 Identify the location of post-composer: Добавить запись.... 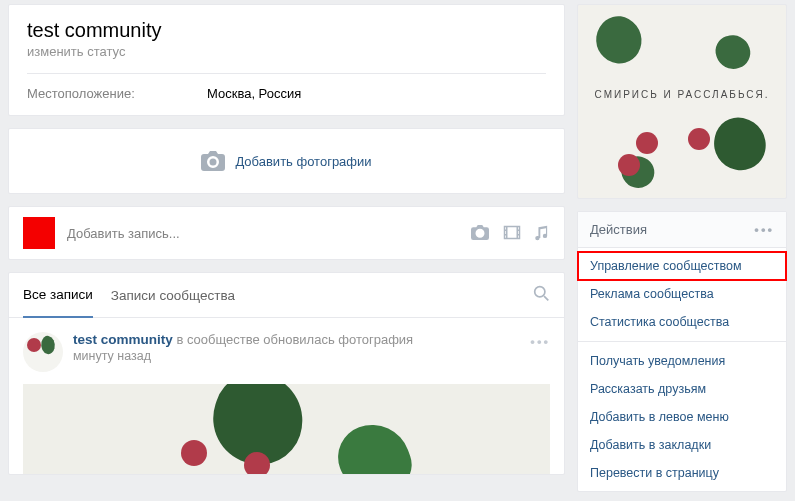
(286, 233).